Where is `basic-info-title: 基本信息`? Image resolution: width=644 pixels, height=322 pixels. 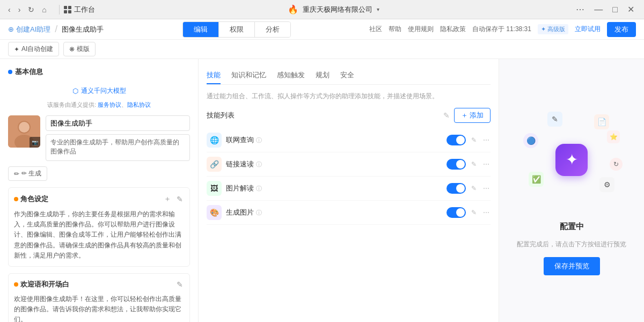 basic-info-title: 基本信息 is located at coordinates (29, 72).